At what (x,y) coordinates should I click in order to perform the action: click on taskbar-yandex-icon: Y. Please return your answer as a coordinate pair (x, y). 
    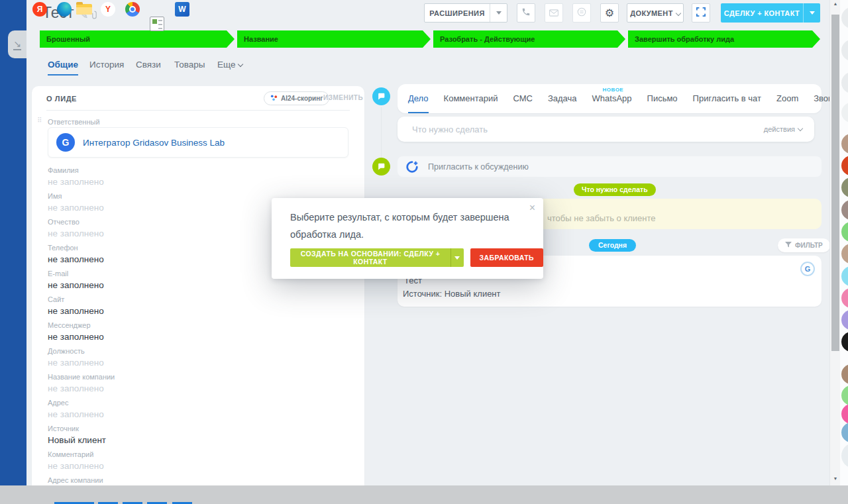
    Looking at the image, I should click on (108, 9).